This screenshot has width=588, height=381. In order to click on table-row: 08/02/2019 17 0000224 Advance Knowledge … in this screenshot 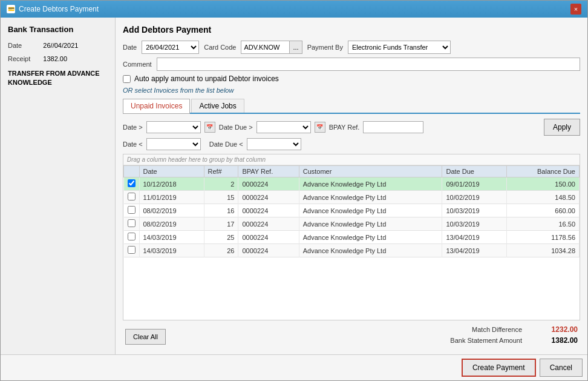, I will do `click(352, 224)`.